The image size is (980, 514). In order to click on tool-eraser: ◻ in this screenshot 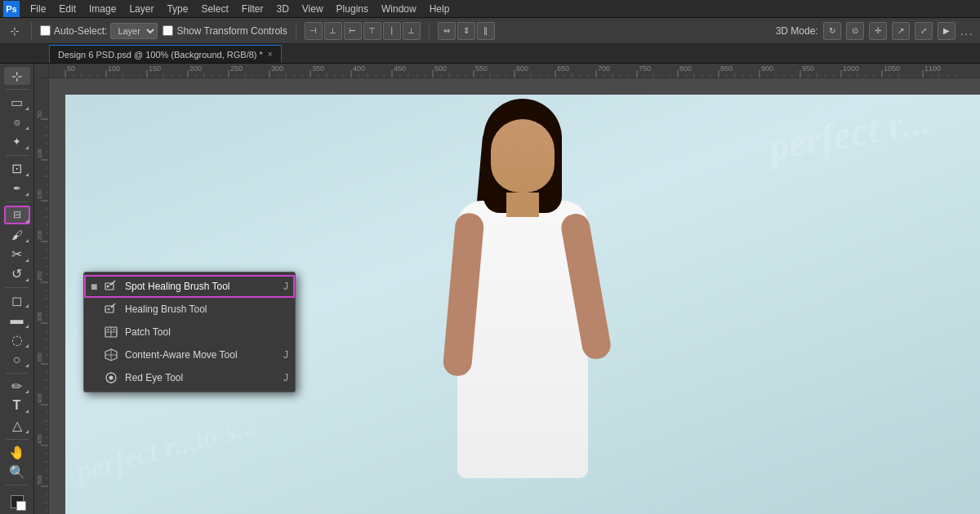, I will do `click(17, 300)`.